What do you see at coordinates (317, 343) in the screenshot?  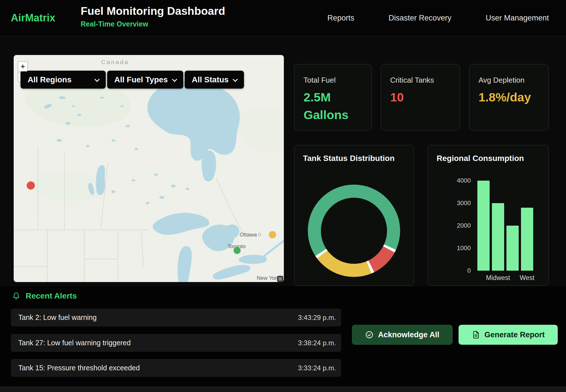 I see `alert-time: 3:38:24 p.m.` at bounding box center [317, 343].